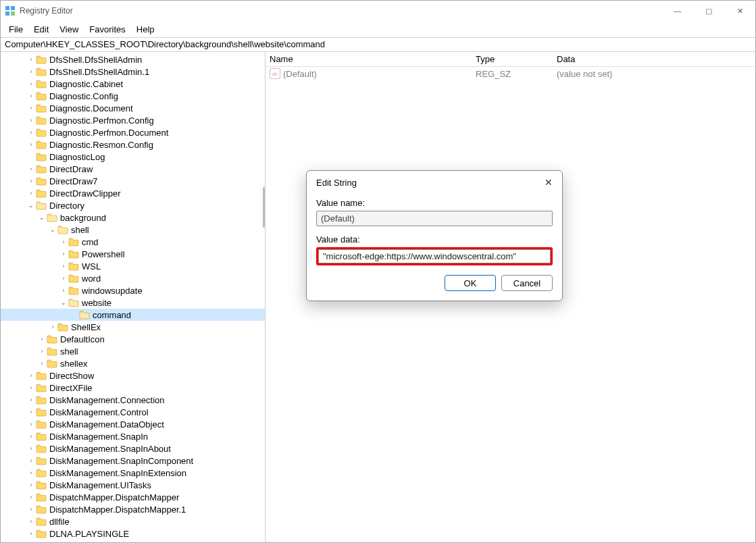  Describe the element at coordinates (656, 59) in the screenshot. I see `col-header-data: Data` at that location.